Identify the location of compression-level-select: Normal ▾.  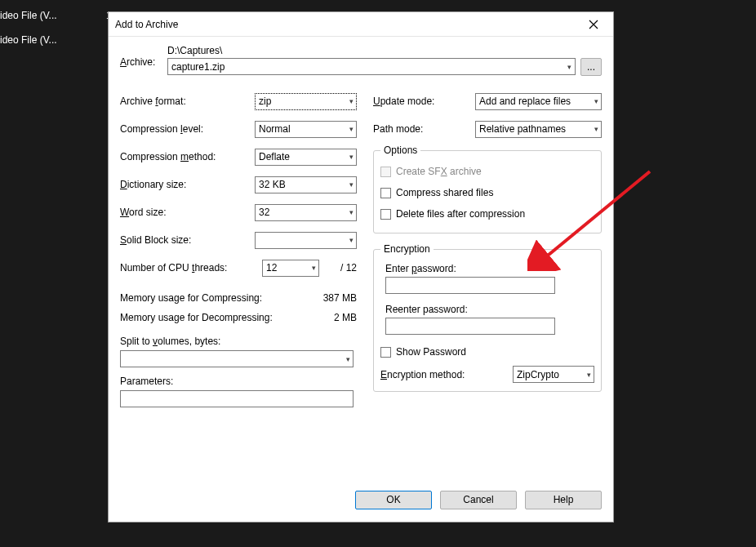
(305, 129).